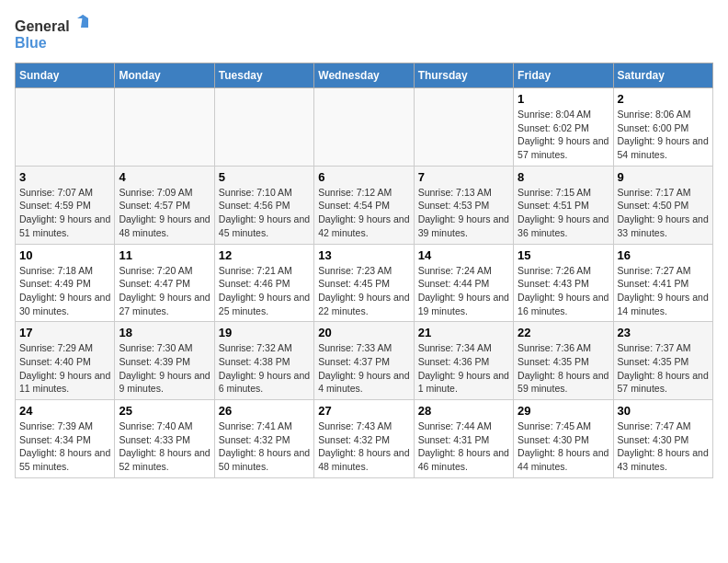 The image size is (728, 563). I want to click on day-number: 16, so click(664, 256).